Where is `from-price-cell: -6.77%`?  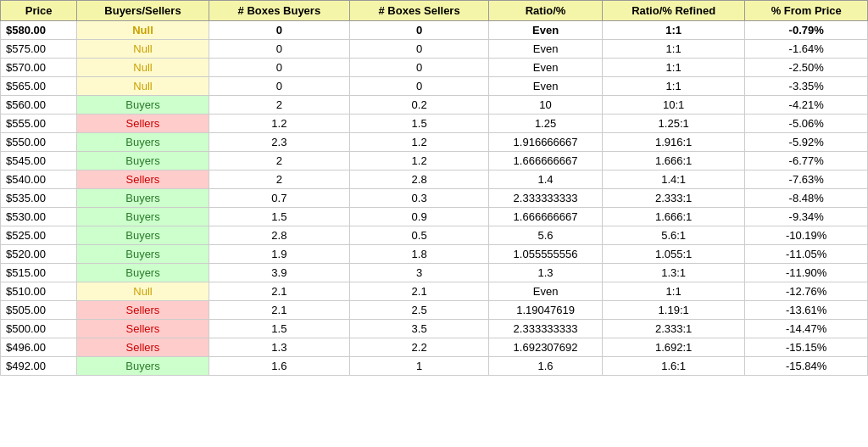
from-price-cell: -6.77% is located at coordinates (807, 161).